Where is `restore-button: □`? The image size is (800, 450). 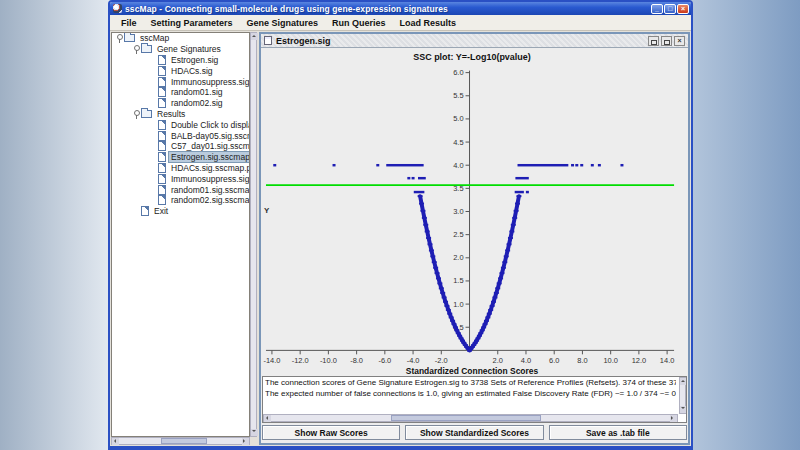
restore-button: □ is located at coordinates (670, 9).